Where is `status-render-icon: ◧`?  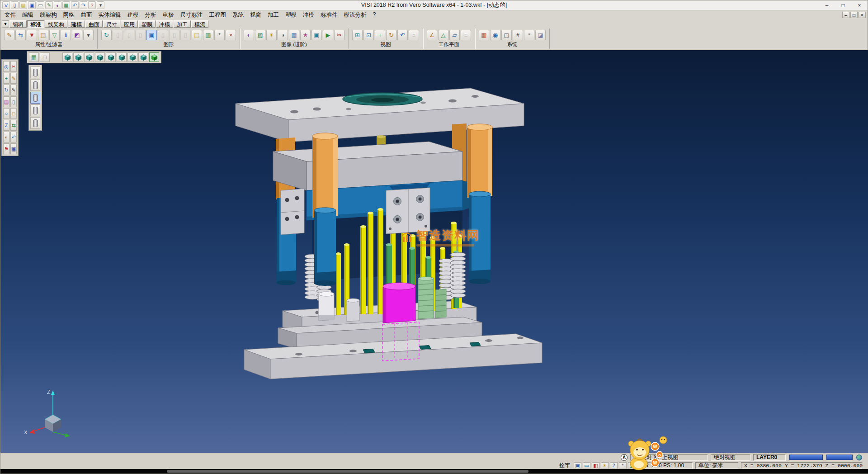 status-render-icon: ◧ is located at coordinates (596, 466).